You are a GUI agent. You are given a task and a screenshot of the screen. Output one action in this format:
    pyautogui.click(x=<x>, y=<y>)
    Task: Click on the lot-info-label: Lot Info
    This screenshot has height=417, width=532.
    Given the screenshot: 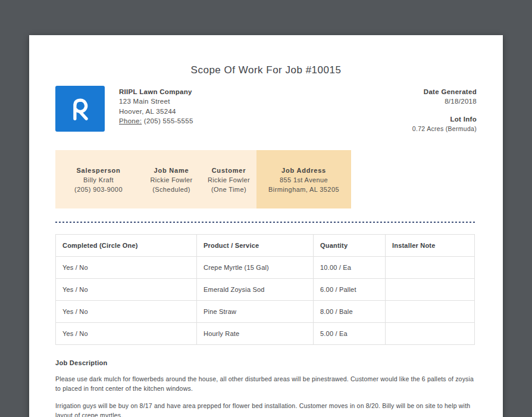 What is the action you would take?
    pyautogui.click(x=445, y=119)
    